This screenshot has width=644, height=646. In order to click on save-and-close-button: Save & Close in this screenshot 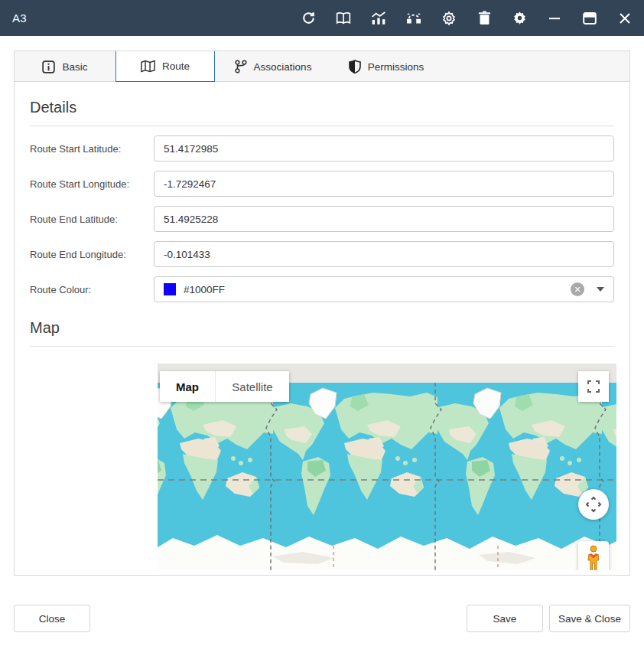, I will do `click(590, 618)`.